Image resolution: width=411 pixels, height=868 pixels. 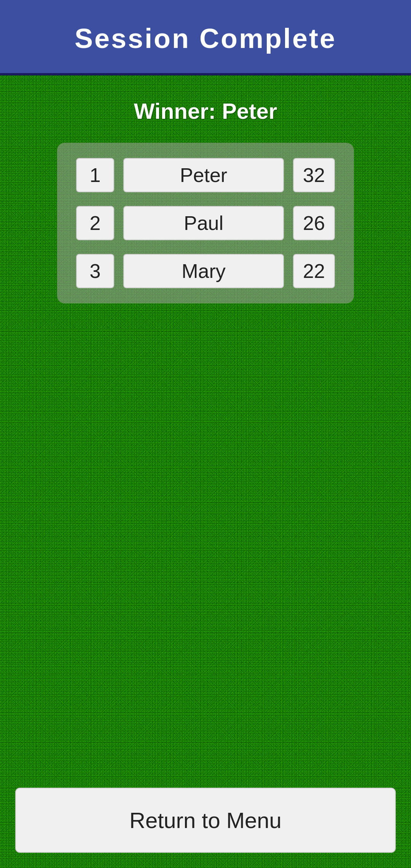 I want to click on name-cell: Peter, so click(x=204, y=175).